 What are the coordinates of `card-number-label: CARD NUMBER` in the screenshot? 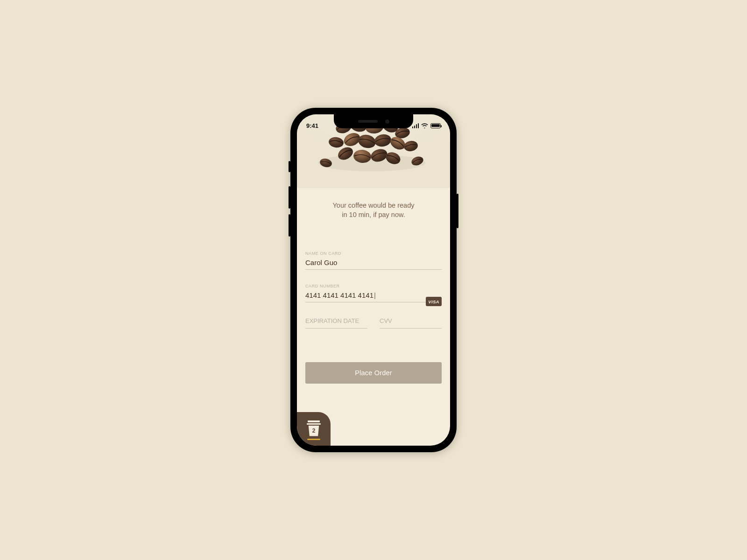 It's located at (374, 286).